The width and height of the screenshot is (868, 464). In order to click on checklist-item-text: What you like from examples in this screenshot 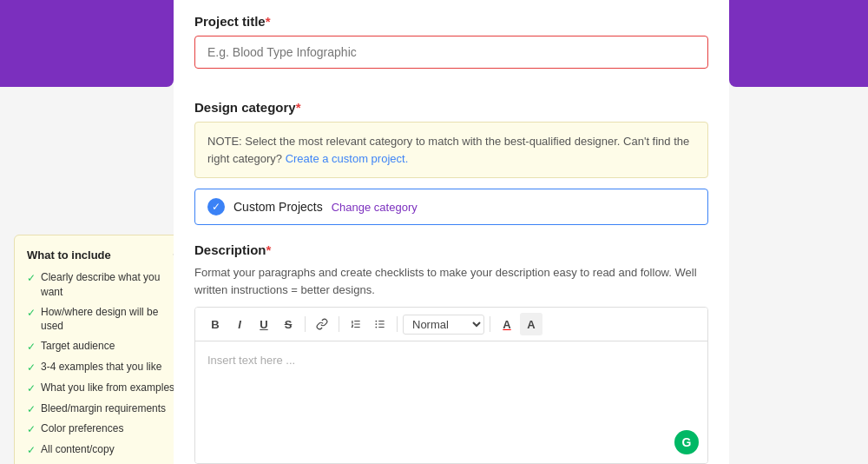, I will do `click(108, 388)`.